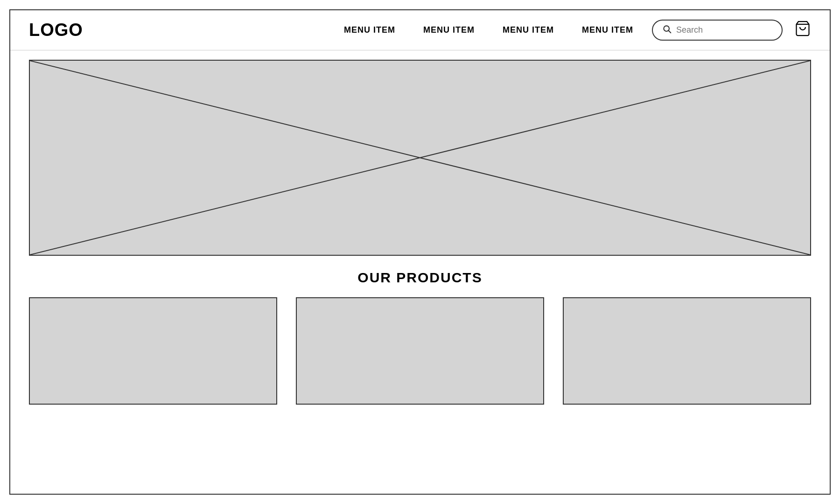  Describe the element at coordinates (667, 30) in the screenshot. I see `search-icon` at that location.